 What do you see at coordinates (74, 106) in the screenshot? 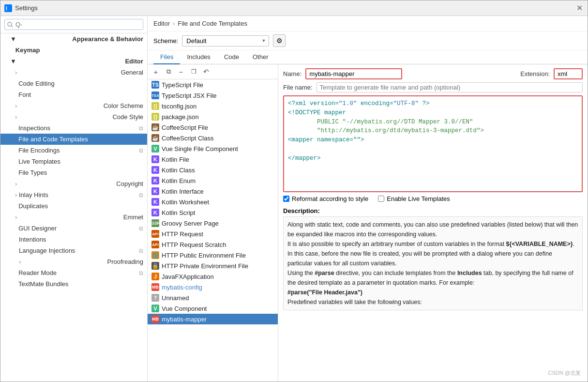
I see `sidebar-item-color-scheme: › Color Scheme` at bounding box center [74, 106].